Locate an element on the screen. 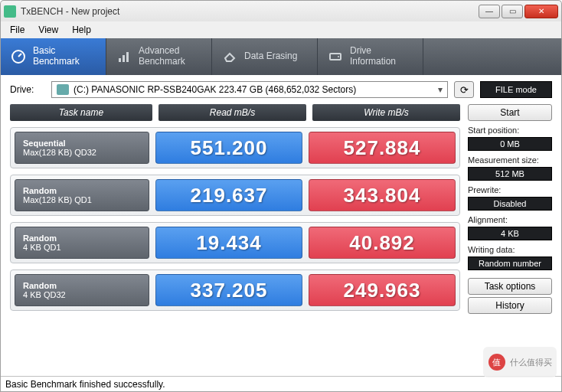 Image resolution: width=562 pixels, height=392 pixels. read-value: 19.434 is located at coordinates (229, 243).